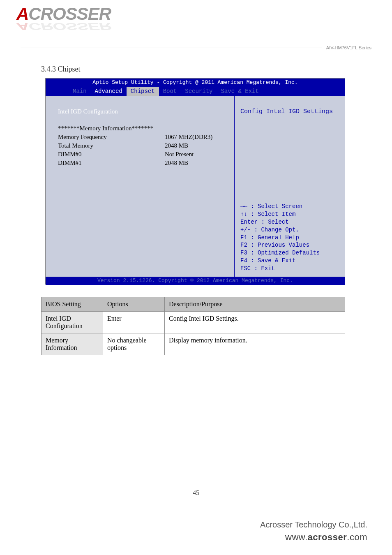 The width and height of the screenshot is (392, 555). What do you see at coordinates (193, 326) in the screenshot?
I see `description-table: BIOS Setting Options Description/Purpose…` at bounding box center [193, 326].